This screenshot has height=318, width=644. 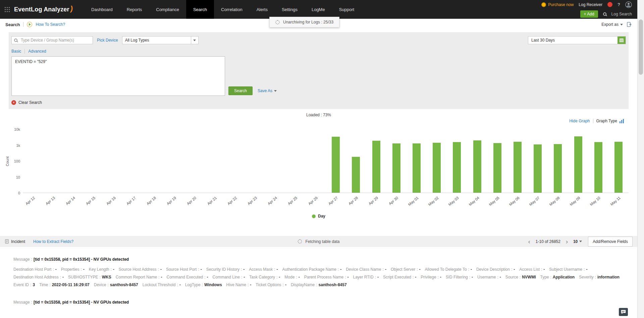 I want to click on field-label: Parent Process Name, so click(x=324, y=277).